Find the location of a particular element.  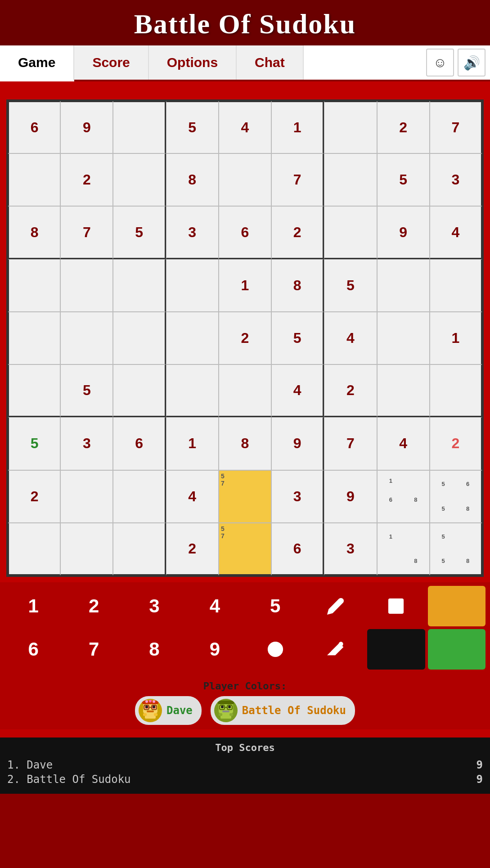

cell-0-4: 4 is located at coordinates (245, 127).